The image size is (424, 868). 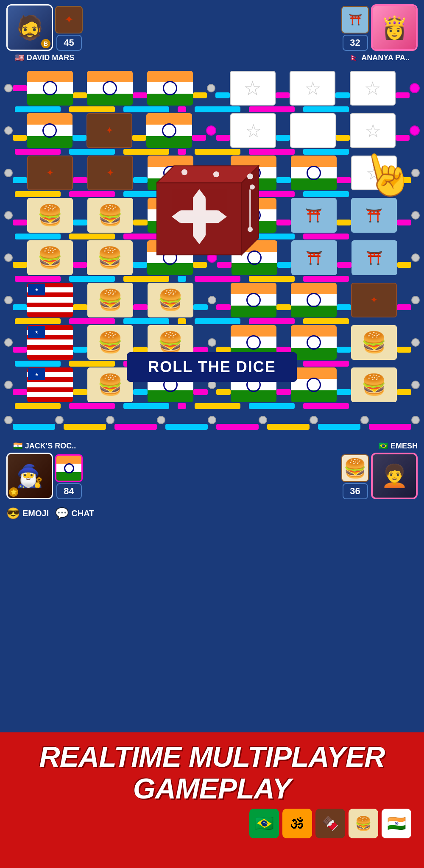 I want to click on top-players-section: 🧔 B ✦ 45 🇺🇸 DAVID MARS ⛩️ 32, so click(x=212, y=33).